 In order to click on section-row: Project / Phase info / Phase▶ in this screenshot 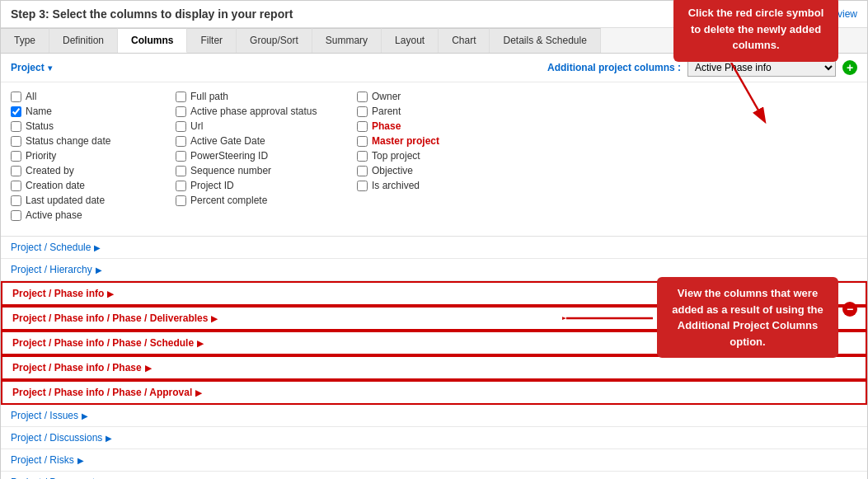, I will do `click(434, 368)`.